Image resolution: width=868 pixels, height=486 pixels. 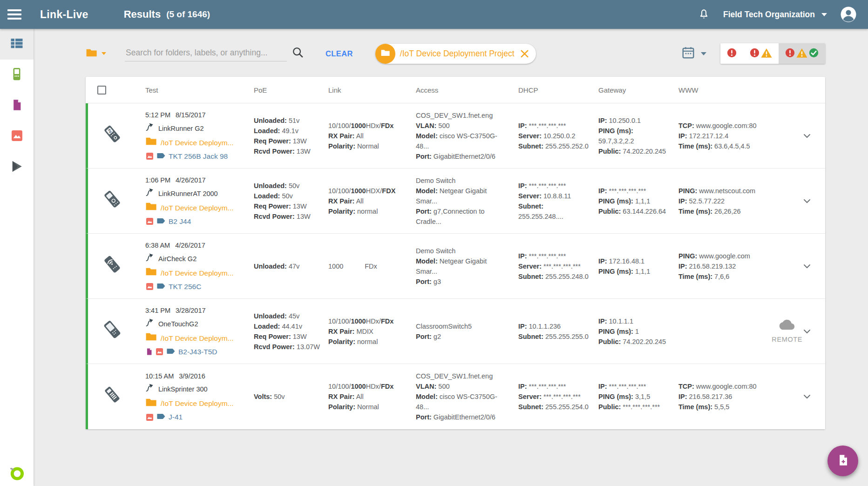 I want to click on poe-cell: Volts: 50v, so click(x=283, y=397).